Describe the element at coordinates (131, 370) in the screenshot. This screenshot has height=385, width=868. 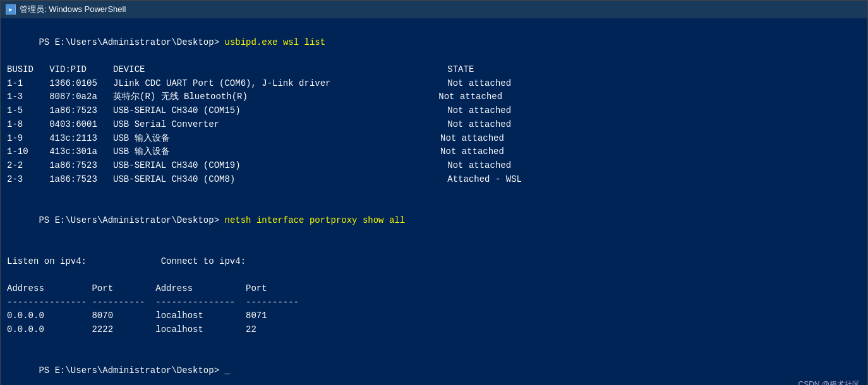
I see `final-prompt: PS E:\Users\Administrator\Desktop>` at that location.